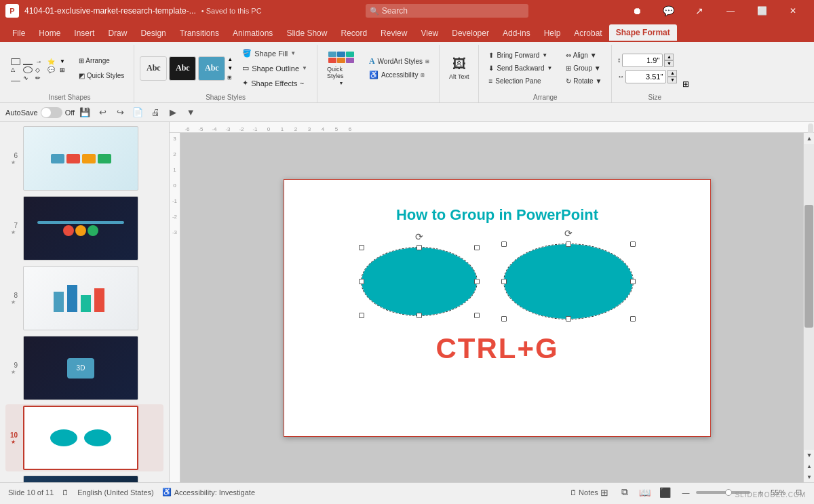  I want to click on height-input, so click(642, 60).